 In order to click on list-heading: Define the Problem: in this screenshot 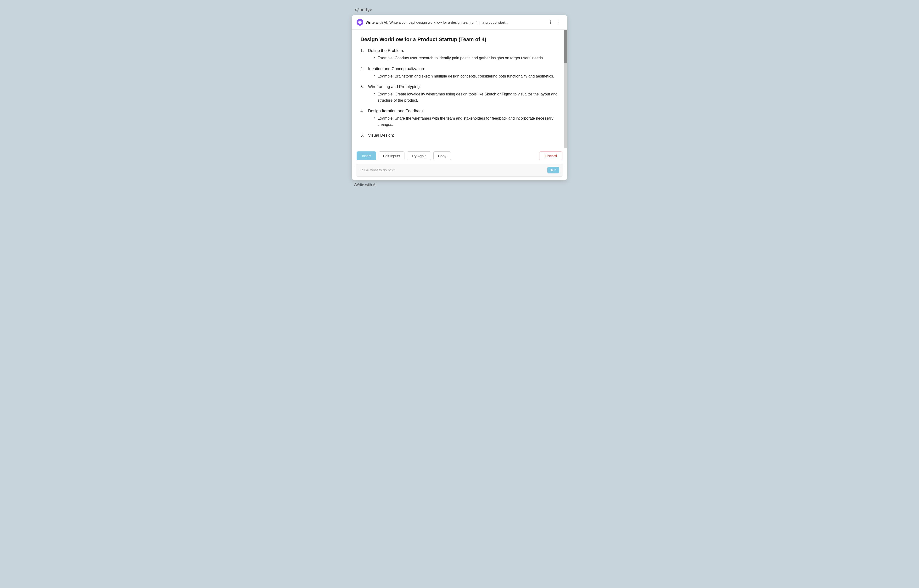, I will do `click(463, 51)`.